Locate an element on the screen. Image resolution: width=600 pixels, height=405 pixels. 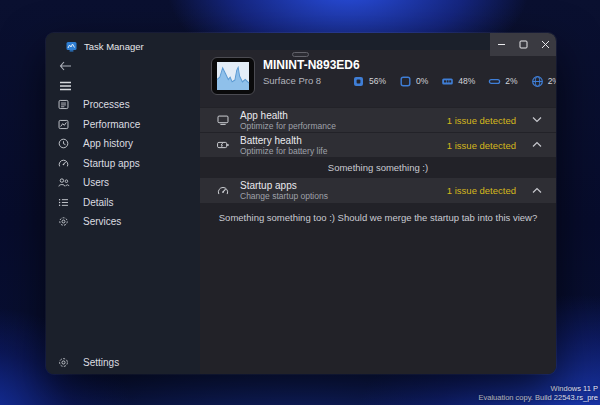
section-row-battery-health: Battery health Optimize for battery life… is located at coordinates (378, 145).